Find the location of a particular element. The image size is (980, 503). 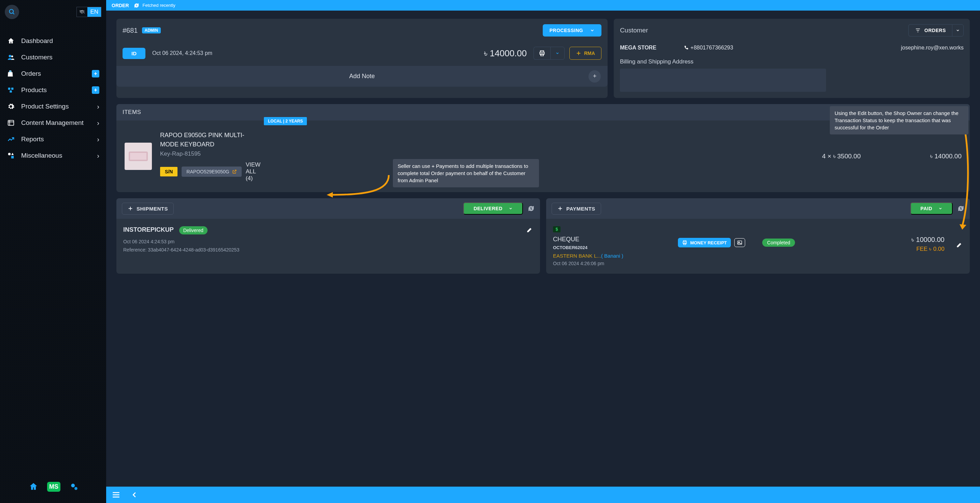

add-note-button: + is located at coordinates (595, 76).